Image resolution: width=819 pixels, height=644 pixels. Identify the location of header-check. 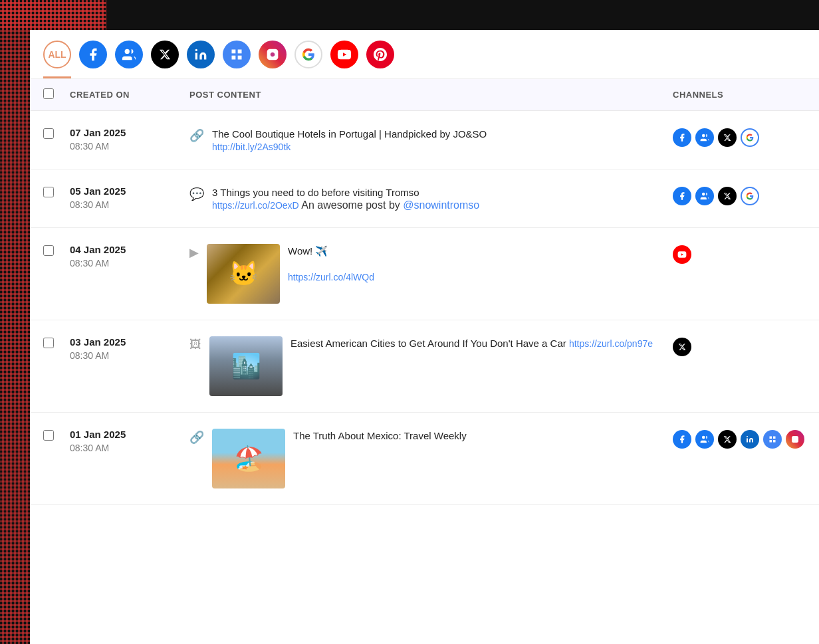
(57, 94).